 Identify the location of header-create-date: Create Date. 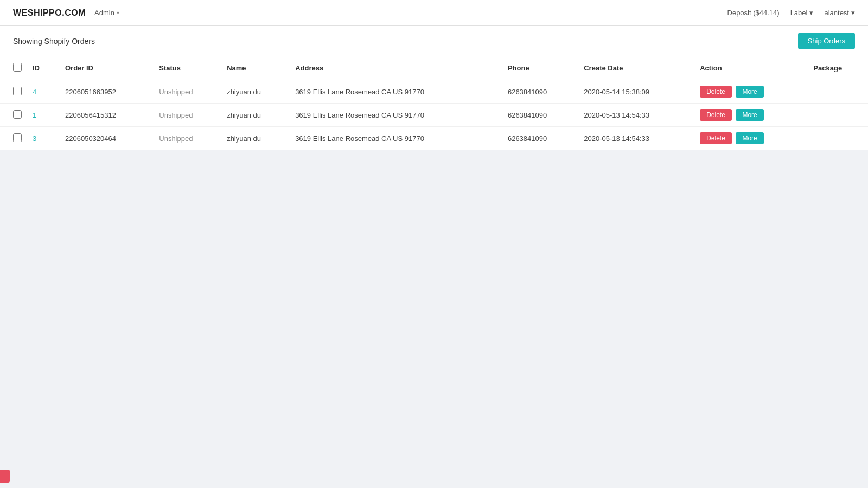
(636, 68).